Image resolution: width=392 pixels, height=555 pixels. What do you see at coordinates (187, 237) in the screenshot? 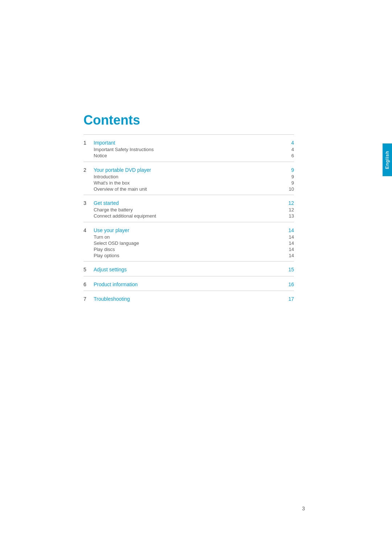
I see `sub-item-title: Turn on` at bounding box center [187, 237].